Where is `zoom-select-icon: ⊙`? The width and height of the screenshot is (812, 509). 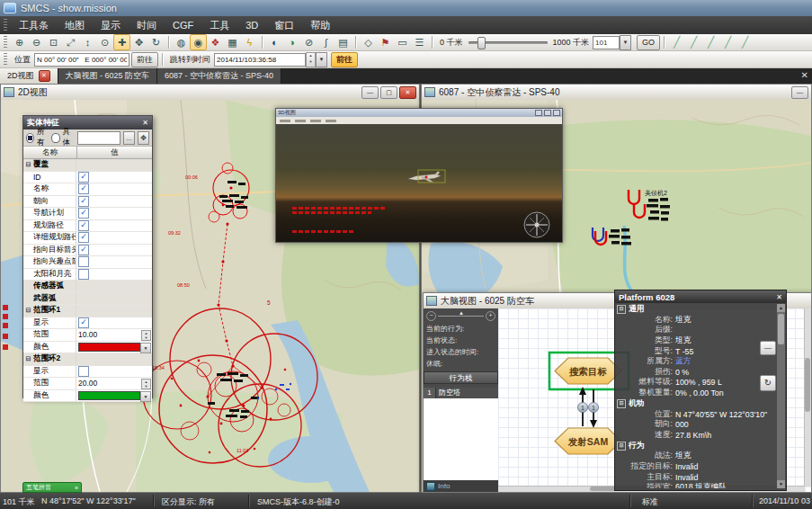 zoom-select-icon: ⊙ is located at coordinates (104, 42).